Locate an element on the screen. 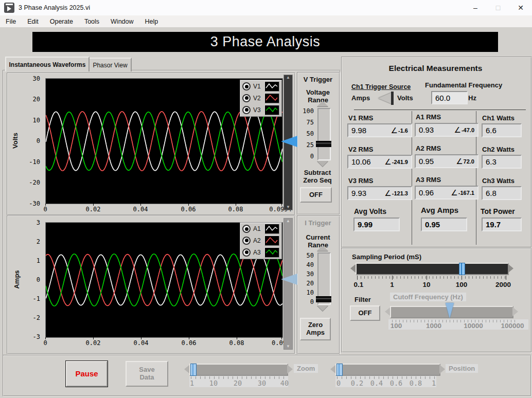 This screenshot has height=398, width=532. voltage-trigger-cursor-icon is located at coordinates (289, 141).